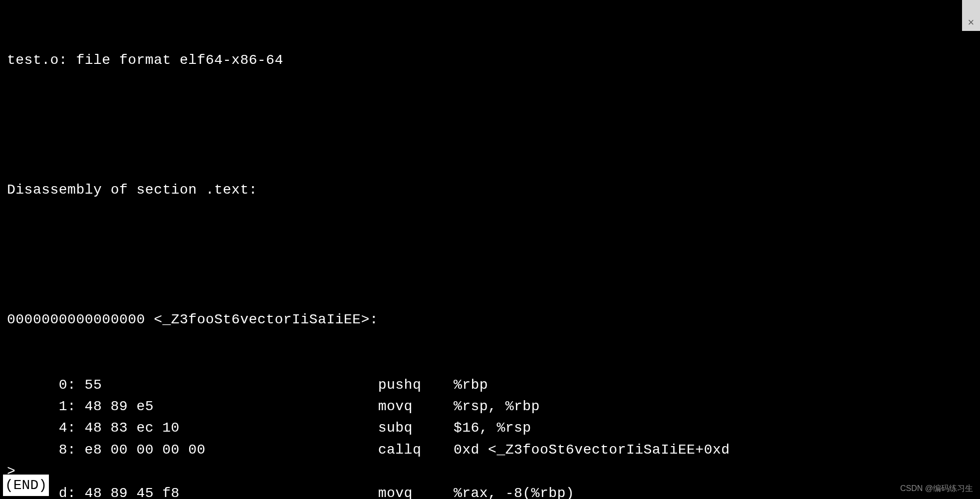  Describe the element at coordinates (490, 319) in the screenshot. I see `symbol-header: 0000000000000000 <_Z3fooSt6vectorIiSaIiE…` at that location.